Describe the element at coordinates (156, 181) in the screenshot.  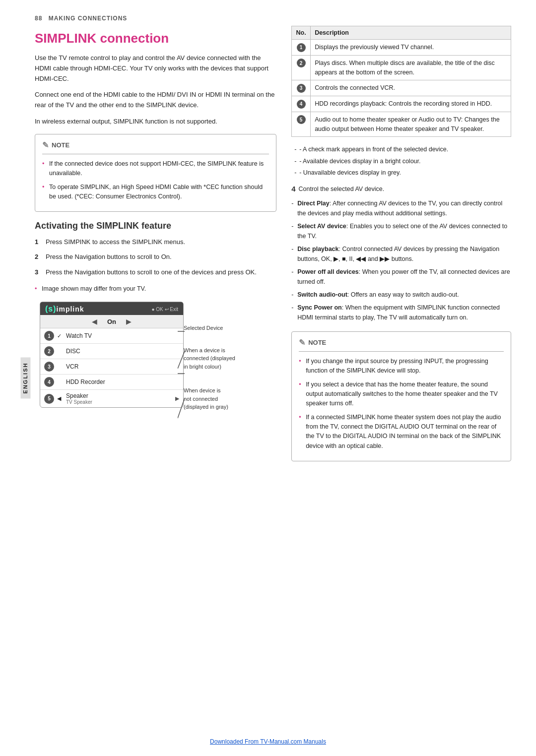
I see `note-list-1: If the connected device does not support…` at that location.